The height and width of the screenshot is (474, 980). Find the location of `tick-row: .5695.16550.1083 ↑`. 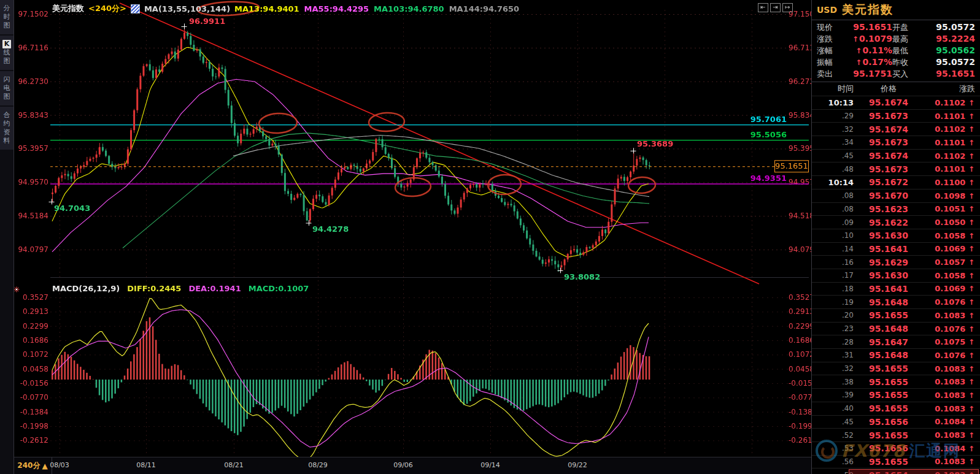

tick-row: .5695.16550.1083 ↑ is located at coordinates (896, 462).